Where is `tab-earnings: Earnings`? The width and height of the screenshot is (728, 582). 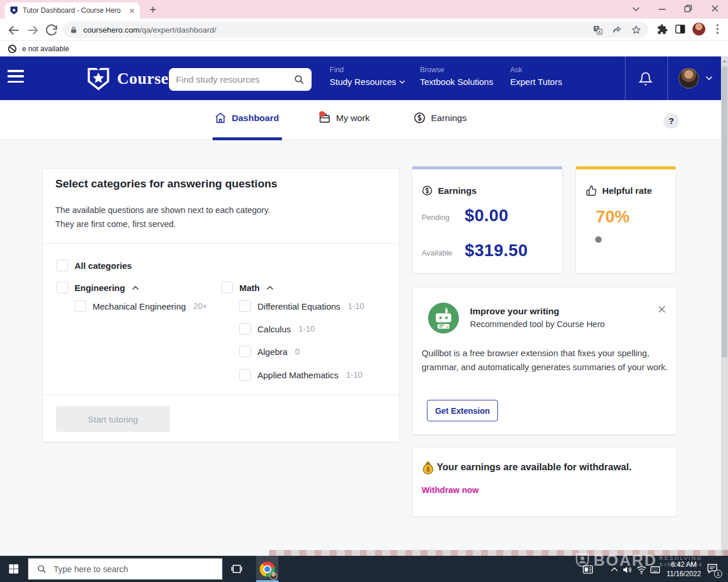
tab-earnings: Earnings is located at coordinates (440, 118).